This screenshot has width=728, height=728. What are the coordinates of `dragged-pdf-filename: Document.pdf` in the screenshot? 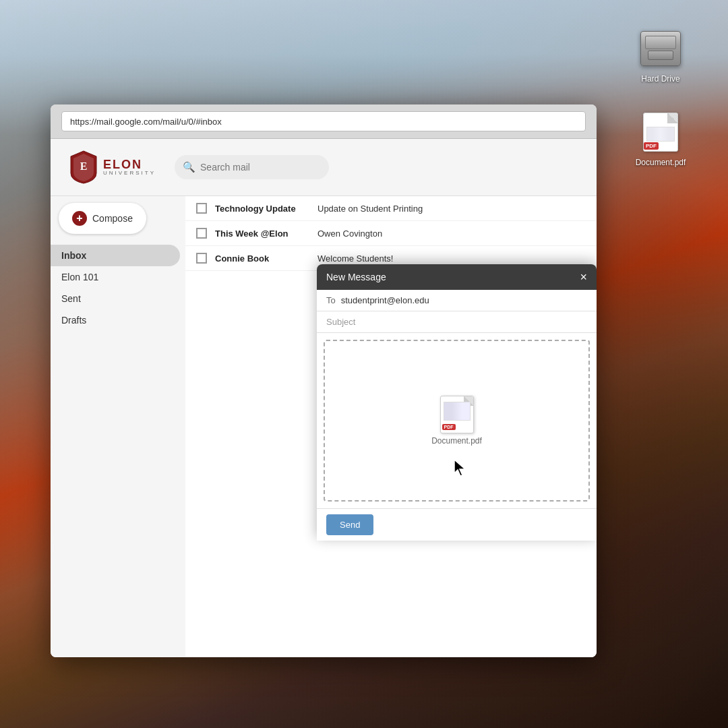 It's located at (457, 441).